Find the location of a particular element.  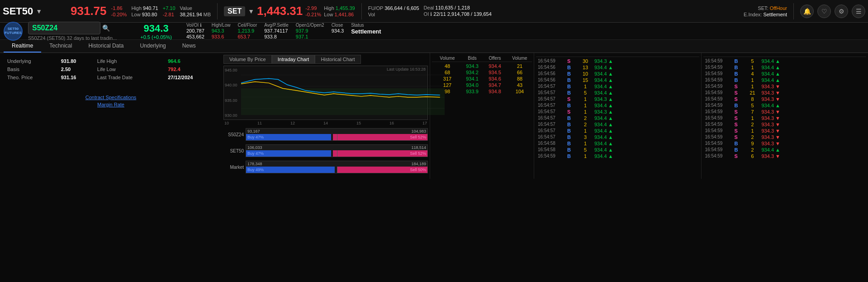

margin-rate-link: Margin Rate is located at coordinates (111, 105).